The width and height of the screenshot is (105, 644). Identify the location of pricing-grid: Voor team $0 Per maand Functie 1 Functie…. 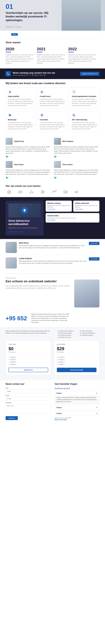
(53, 358).